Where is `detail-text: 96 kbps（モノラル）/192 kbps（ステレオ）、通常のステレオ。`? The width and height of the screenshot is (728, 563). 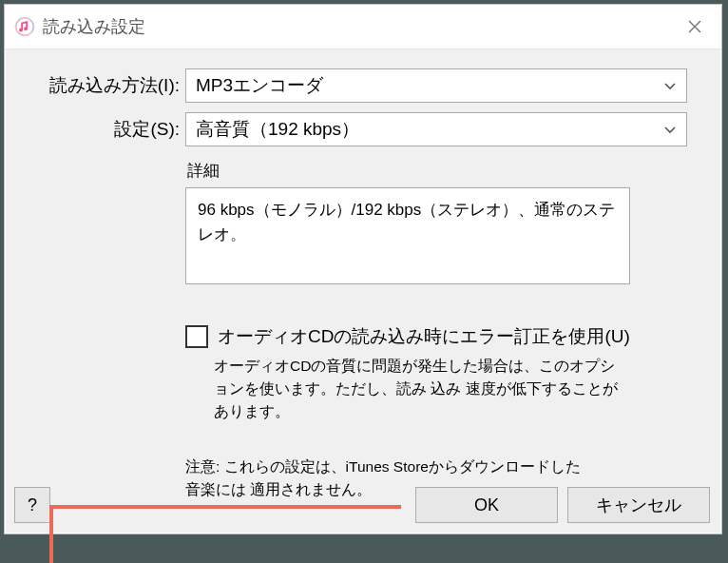 detail-text: 96 kbps（モノラル）/192 kbps（ステレオ）、通常のステレオ。 is located at coordinates (407, 223).